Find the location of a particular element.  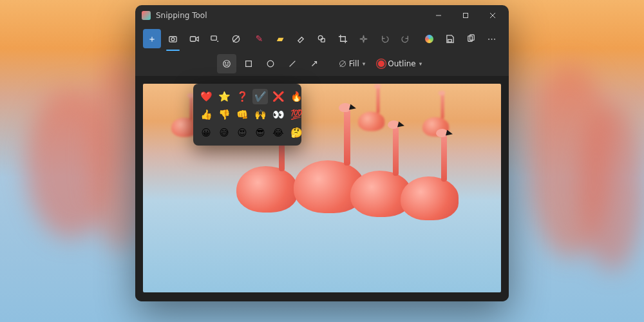

rectangle-shape-button is located at coordinates (249, 64).